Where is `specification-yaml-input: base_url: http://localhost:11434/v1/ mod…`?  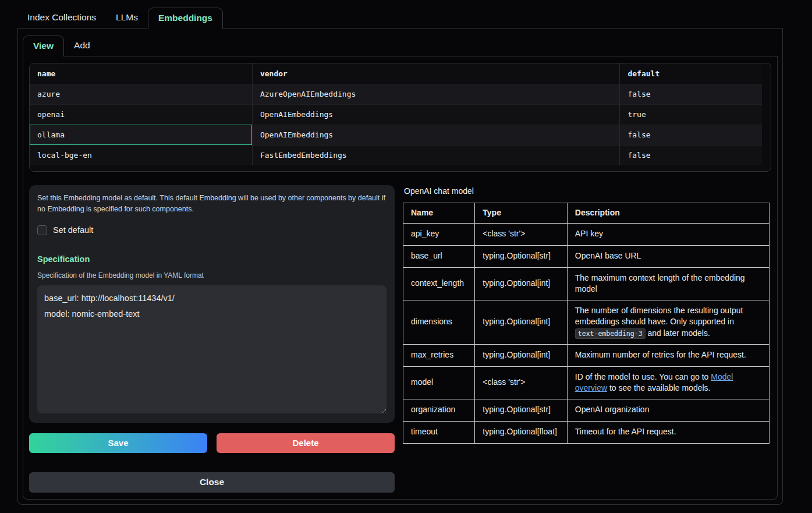
specification-yaml-input: base_url: http://localhost:11434/v1/ mod… is located at coordinates (212, 349).